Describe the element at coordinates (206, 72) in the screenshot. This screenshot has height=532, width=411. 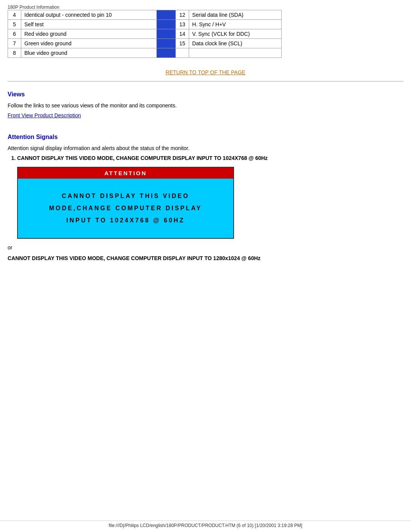
I see `return-link: RETURN TO TOP OF THE PAGE` at that location.